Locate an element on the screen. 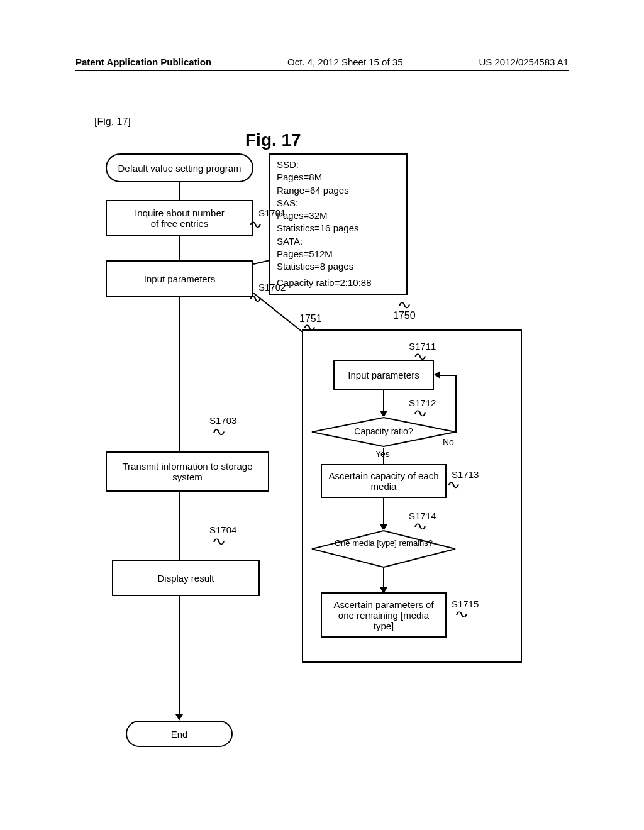 Image resolution: width=644 pixels, height=830 pixels. step-s1715: Ascertain parameters of one remaining [m… is located at coordinates (384, 615).